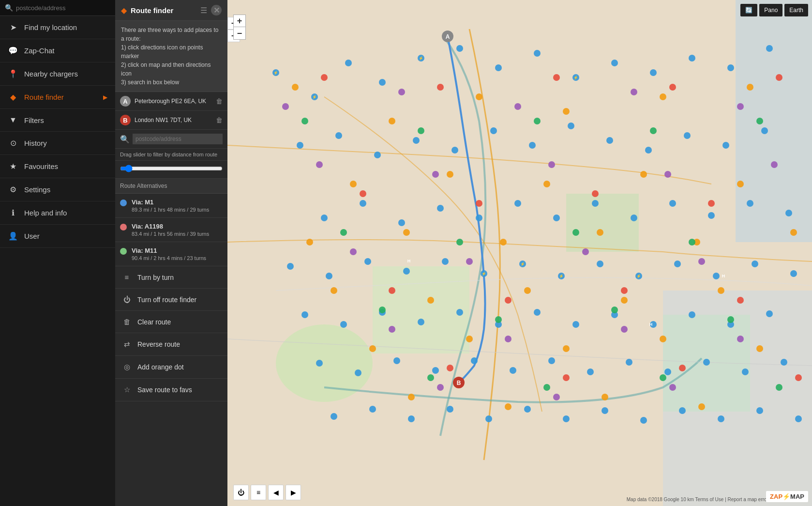  What do you see at coordinates (219, 120) in the screenshot?
I see `waypoint-b-delete-button: 🗑` at bounding box center [219, 120].